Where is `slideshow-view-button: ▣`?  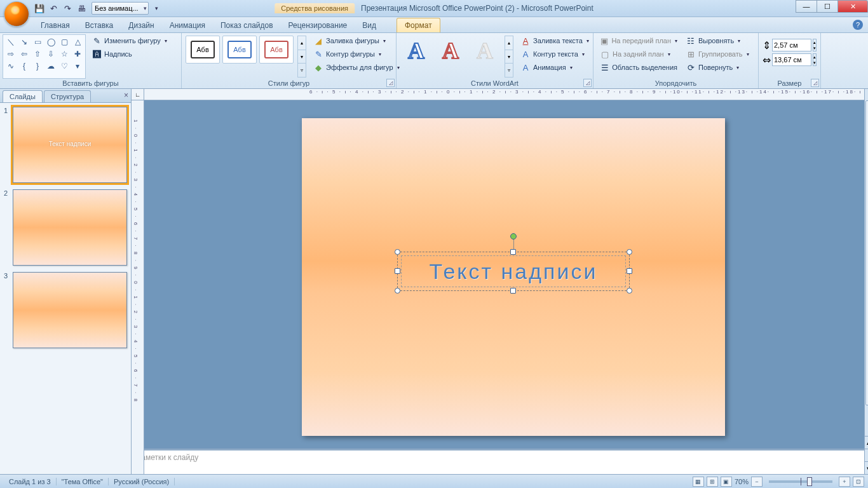
slideshow-view-button: ▣ is located at coordinates (726, 482).